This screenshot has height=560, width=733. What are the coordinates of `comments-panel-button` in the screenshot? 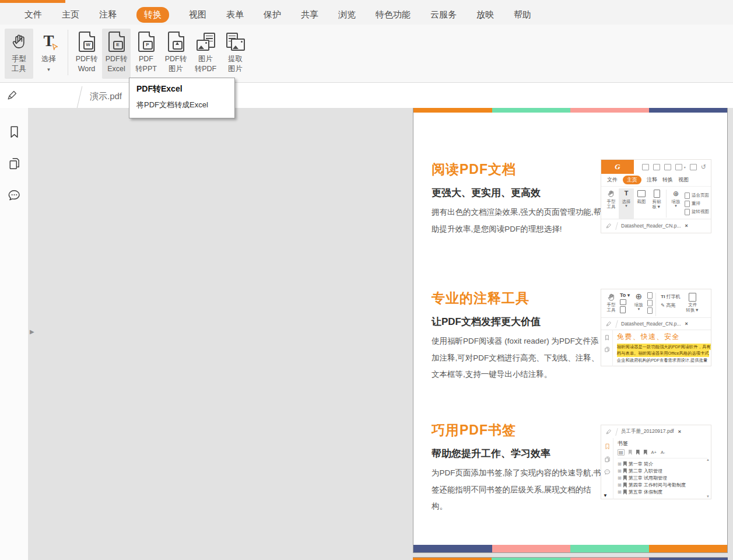 It's located at (14, 196).